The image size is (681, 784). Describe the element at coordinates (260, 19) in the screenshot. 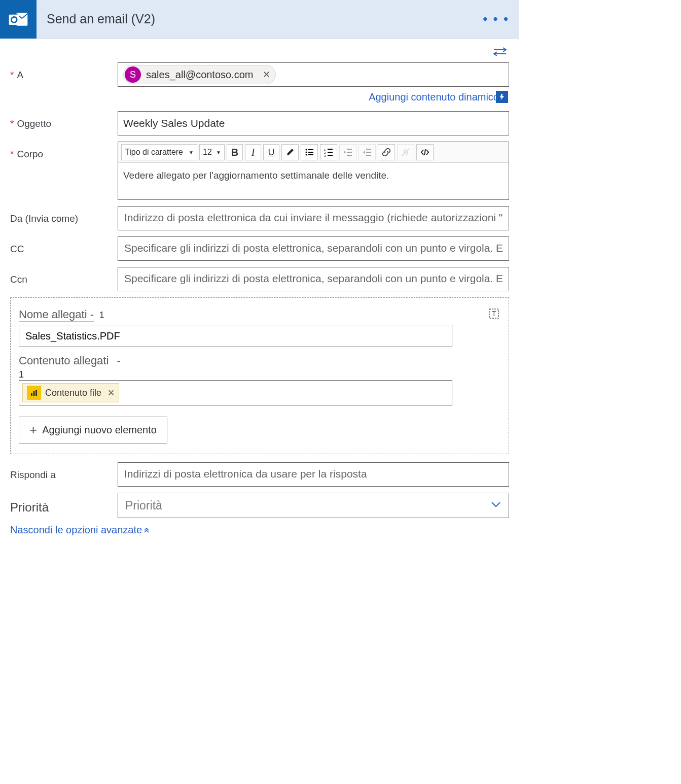

I see `action-title: Send an email (V2)` at that location.